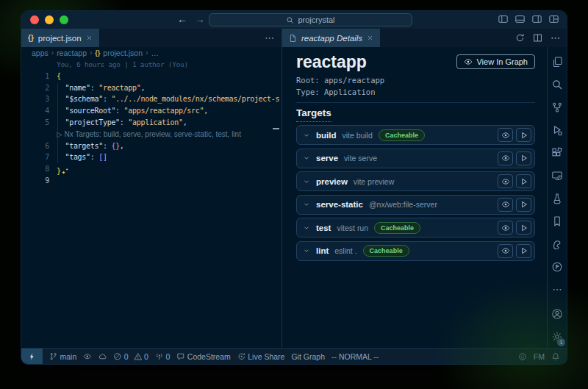  What do you see at coordinates (49, 20) in the screenshot?
I see `minimize-button` at bounding box center [49, 20].